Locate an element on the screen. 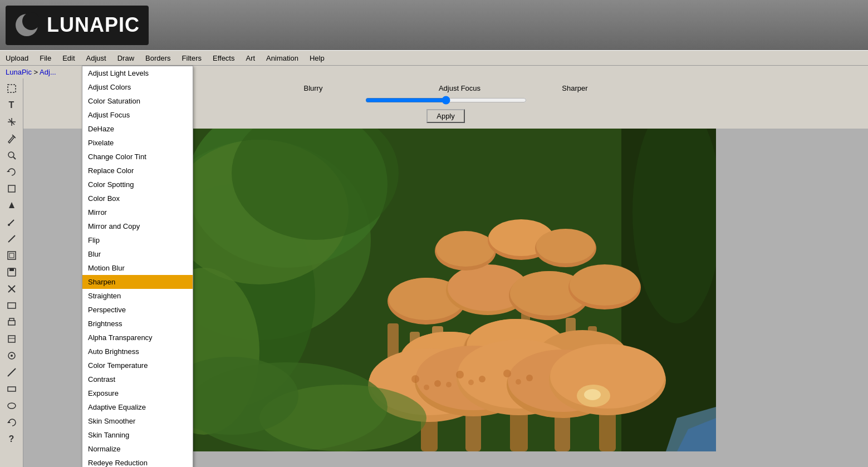 The image size is (868, 467). dropdown-replace-color: Replace Color is located at coordinates (138, 170).